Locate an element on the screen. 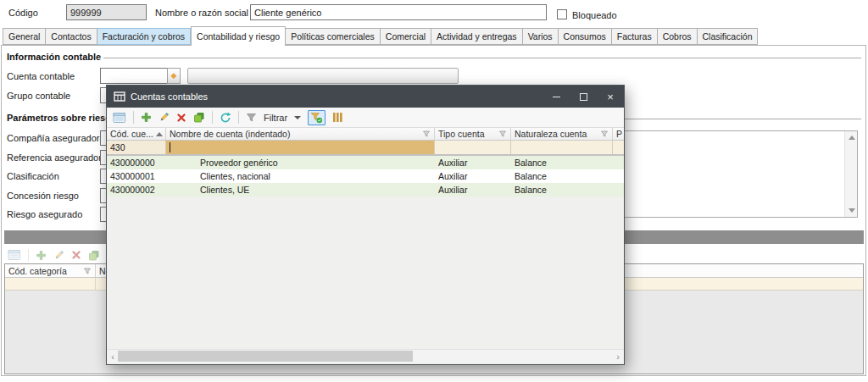  filter-cell-codigo: 430 is located at coordinates (136, 147).